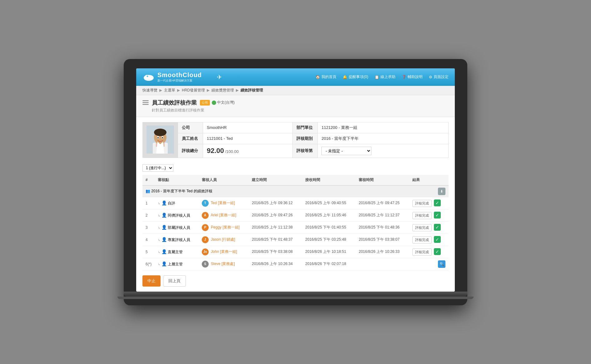 The image size is (591, 364). Describe the element at coordinates (382, 227) in the screenshot. I see `row-3-review-time: 2016/8/25 下午 01:48:36` at that location.